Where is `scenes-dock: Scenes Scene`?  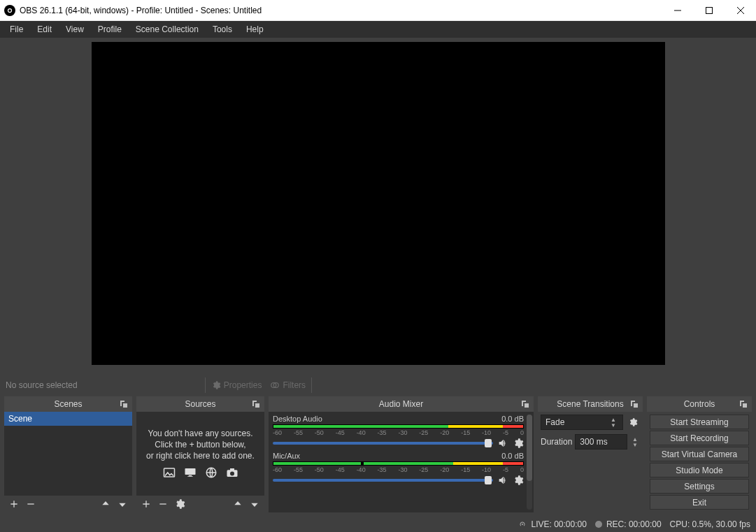
scenes-dock: Scenes Scene is located at coordinates (69, 454).